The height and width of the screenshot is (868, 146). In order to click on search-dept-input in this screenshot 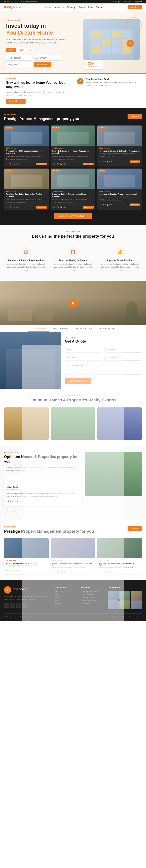, I will do `click(47, 58)`.